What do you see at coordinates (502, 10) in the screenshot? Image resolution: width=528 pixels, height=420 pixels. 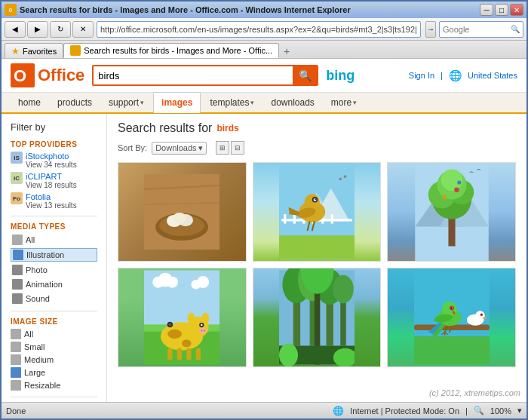 I see `maximize-button: □` at bounding box center [502, 10].